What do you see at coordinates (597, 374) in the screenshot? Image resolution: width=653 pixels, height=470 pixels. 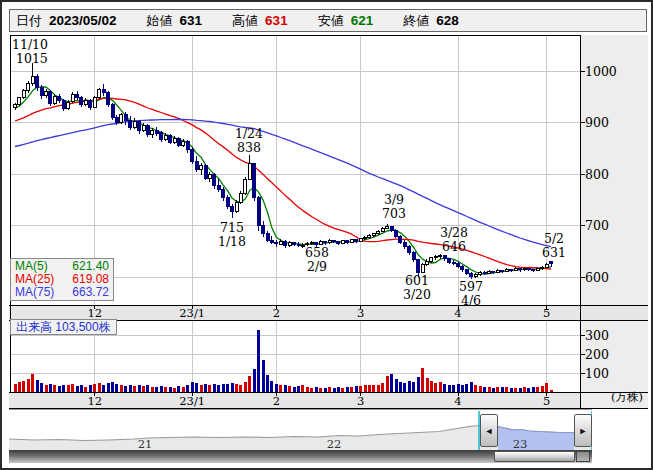 I see `svg-text: 100` at bounding box center [597, 374].